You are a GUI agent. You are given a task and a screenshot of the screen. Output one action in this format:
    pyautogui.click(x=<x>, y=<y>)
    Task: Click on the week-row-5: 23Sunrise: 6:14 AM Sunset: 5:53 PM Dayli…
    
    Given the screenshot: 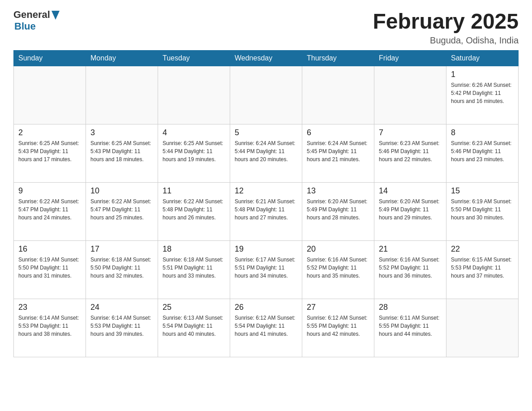 What is the action you would take?
    pyautogui.click(x=266, y=328)
    